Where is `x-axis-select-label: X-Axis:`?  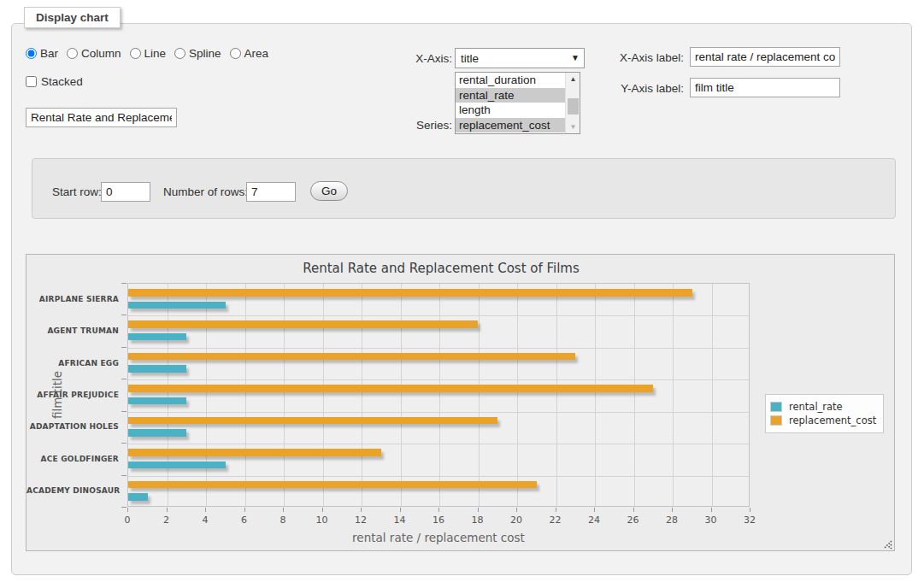 x-axis-select-label: X-Axis: is located at coordinates (421, 58).